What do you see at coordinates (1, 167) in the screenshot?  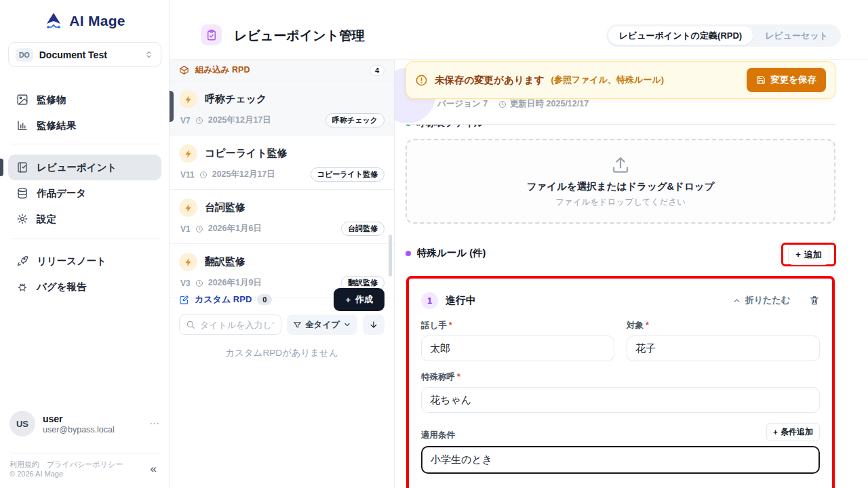 I see `active-nav-indicator` at bounding box center [1, 167].